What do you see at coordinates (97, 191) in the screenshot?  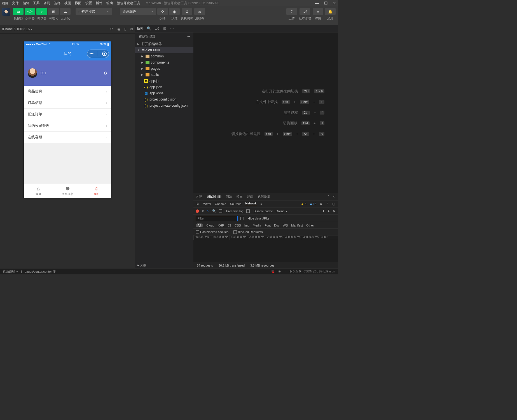 I see `tab-mine: ☺我的` at bounding box center [97, 191].